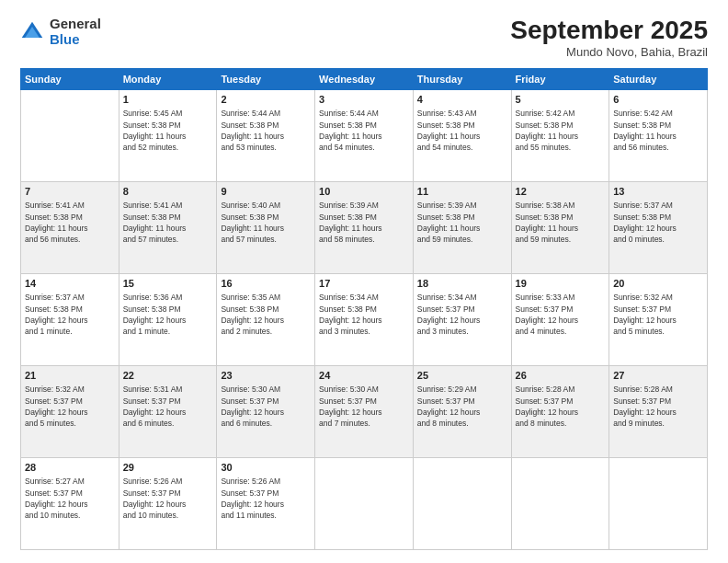 The width and height of the screenshot is (728, 563). I want to click on table-row: 30Sunrise: 5:26 AM Sunset: 5:37 PM Dayli…, so click(267, 503).